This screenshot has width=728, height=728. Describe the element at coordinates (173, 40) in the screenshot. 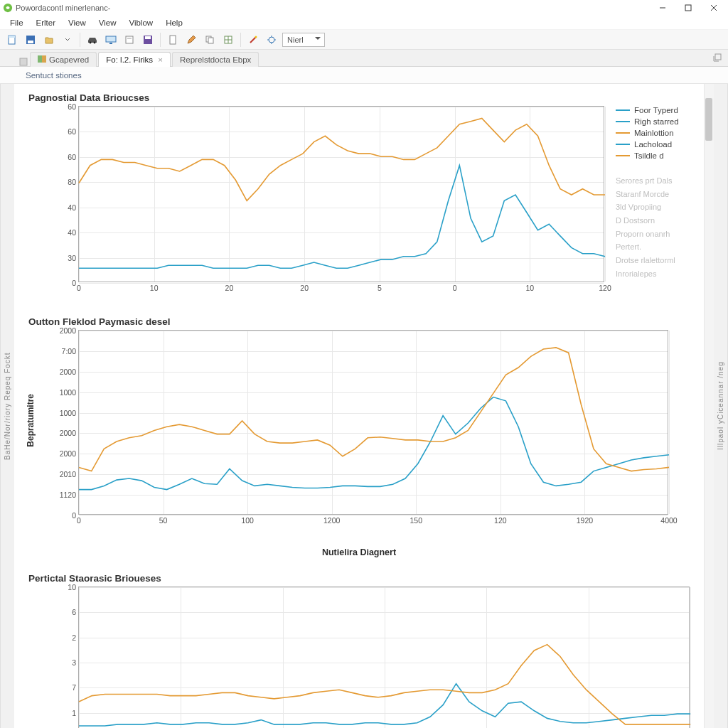

I see `page-icon` at that location.